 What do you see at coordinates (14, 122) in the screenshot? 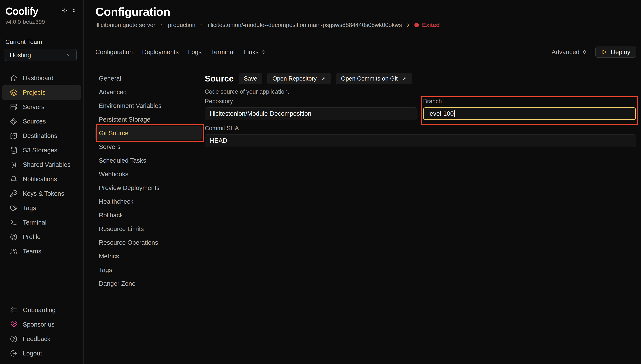
I see `git-diamond-icon-wrap` at bounding box center [14, 122].